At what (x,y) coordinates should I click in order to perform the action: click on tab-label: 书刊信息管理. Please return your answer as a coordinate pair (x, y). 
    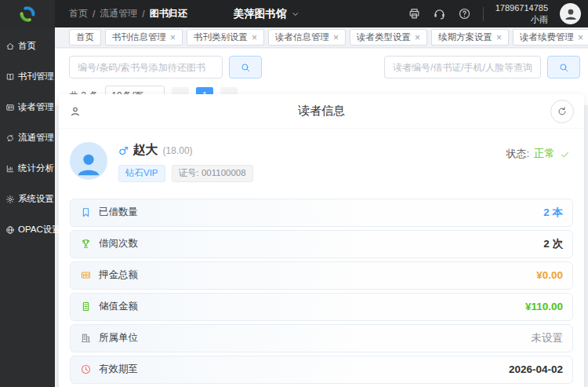
    Looking at the image, I should click on (140, 38).